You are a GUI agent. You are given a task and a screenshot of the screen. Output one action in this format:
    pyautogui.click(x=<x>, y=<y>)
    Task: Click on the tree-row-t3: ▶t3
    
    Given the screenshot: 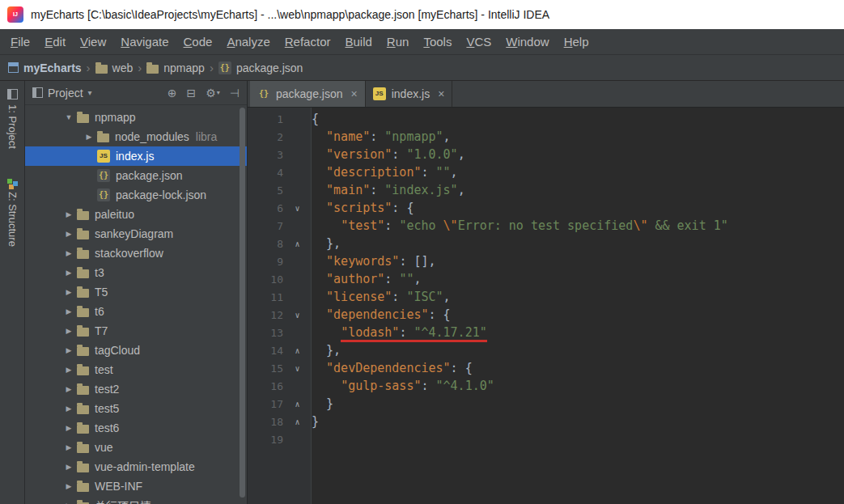 What is the action you would take?
    pyautogui.click(x=136, y=273)
    